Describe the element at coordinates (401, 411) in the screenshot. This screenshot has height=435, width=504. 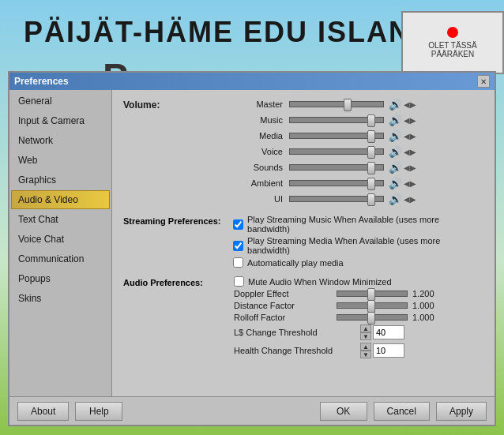
I see `cancel-button: Cancel` at that location.